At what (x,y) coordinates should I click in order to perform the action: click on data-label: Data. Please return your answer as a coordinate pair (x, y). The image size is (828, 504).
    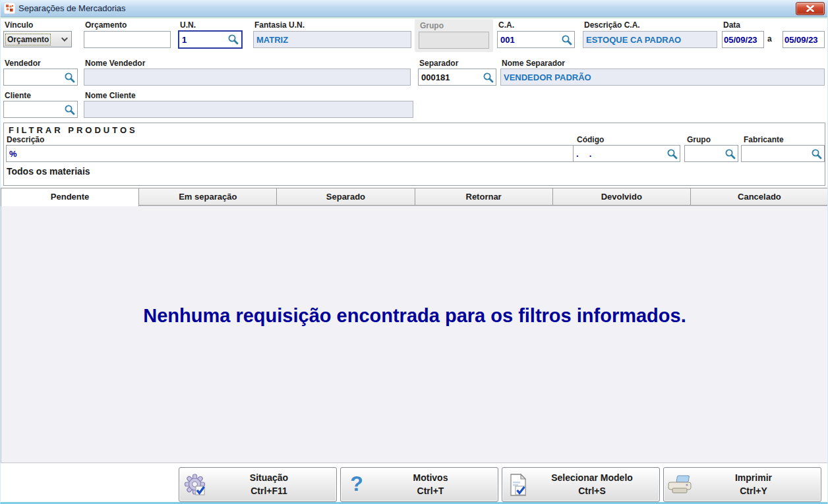
    Looking at the image, I should click on (732, 25).